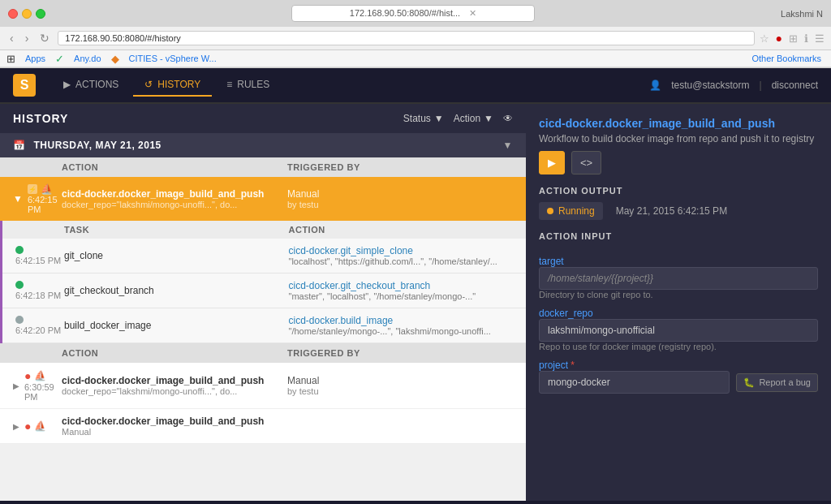 The width and height of the screenshot is (831, 504). I want to click on col-triggered-2: TRIGGERED BY, so click(400, 353).